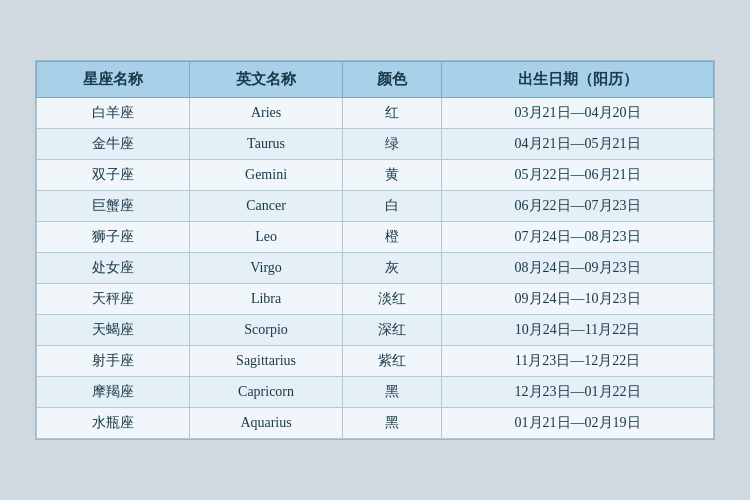  Describe the element at coordinates (578, 392) in the screenshot. I see `cell-dates: 12月23日—01月22日` at that location.